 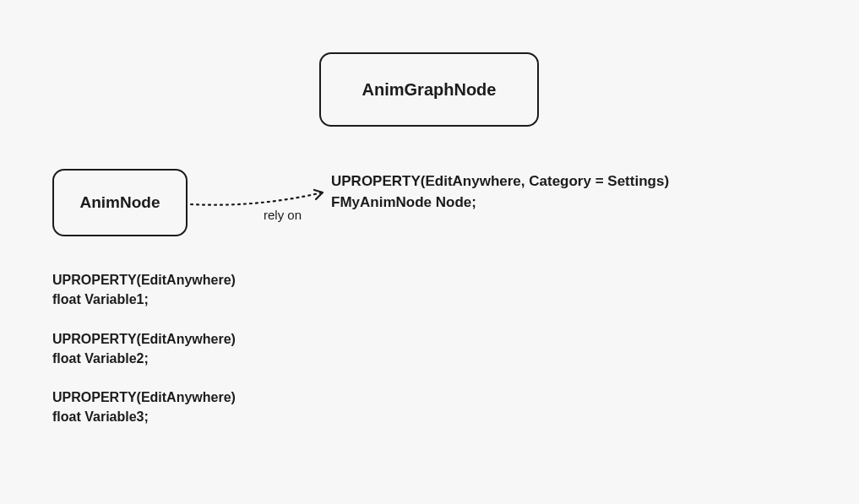 What do you see at coordinates (500, 192) in the screenshot?
I see `anim-graph-node-properties: UPROPERTY(EditAnywhere, Category = Setti…` at bounding box center [500, 192].